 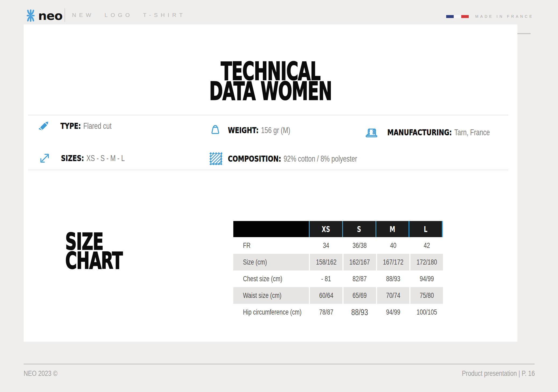 I want to click on table-cell: 82/87, so click(x=360, y=279).